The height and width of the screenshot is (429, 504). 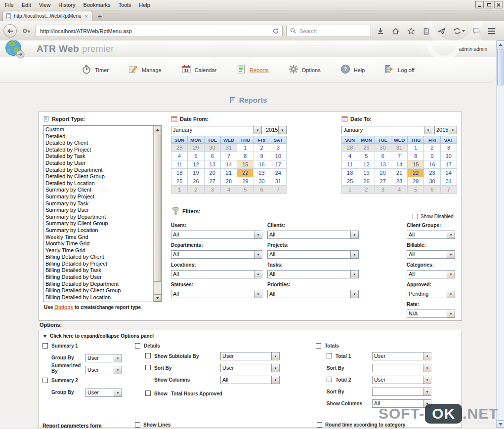 What do you see at coordinates (45, 5) in the screenshot?
I see `menu-view: View` at bounding box center [45, 5].